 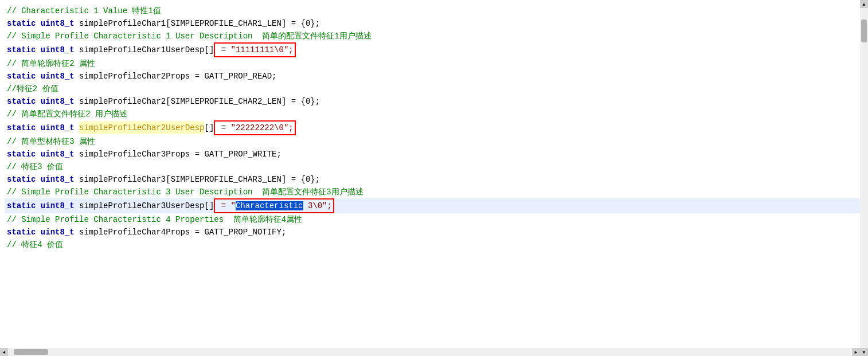 I want to click on redbox-token: = "22222222\0";, so click(x=255, y=128).